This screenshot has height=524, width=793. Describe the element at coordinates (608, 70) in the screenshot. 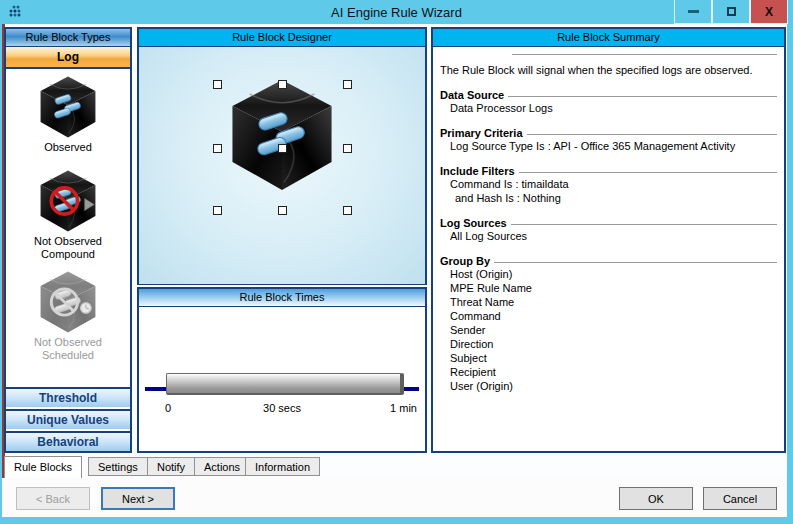

I see `summary-intro: The Rule Block will signal when the spec…` at that location.